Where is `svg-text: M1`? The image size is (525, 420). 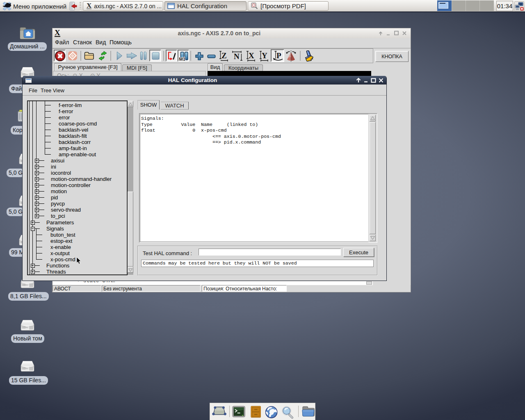
svg-text: M1 is located at coordinates (182, 59).